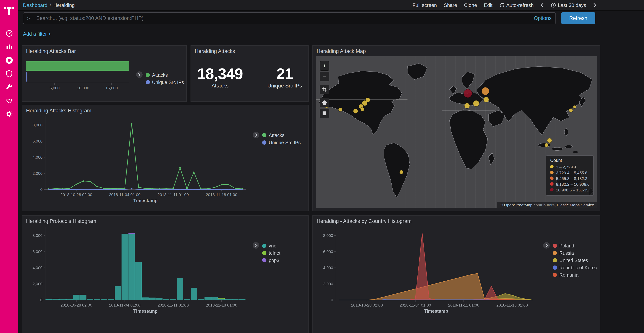 Image resolution: width=644 pixels, height=333 pixels. What do you see at coordinates (285, 74) in the screenshot?
I see `metric-value: 21` at bounding box center [285, 74].